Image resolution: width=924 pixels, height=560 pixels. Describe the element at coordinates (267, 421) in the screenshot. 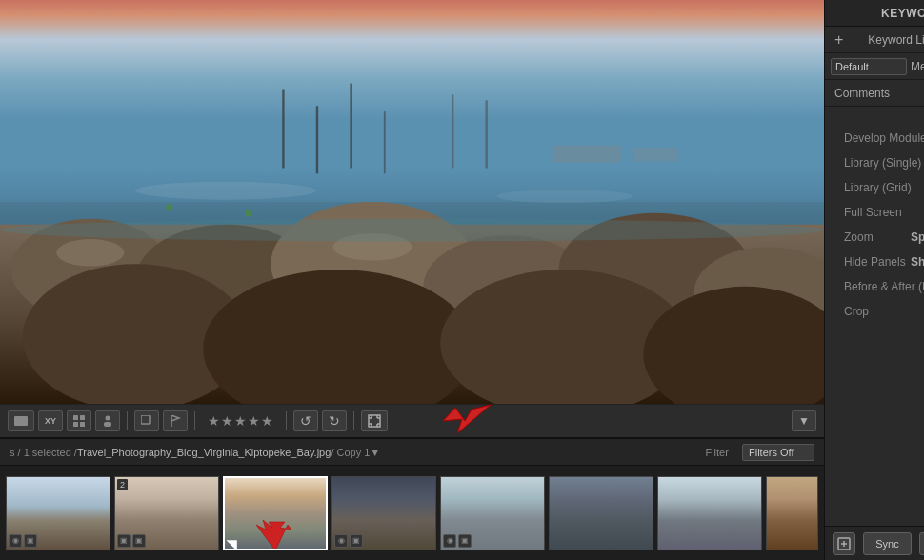

I see `star-5: ★` at that location.